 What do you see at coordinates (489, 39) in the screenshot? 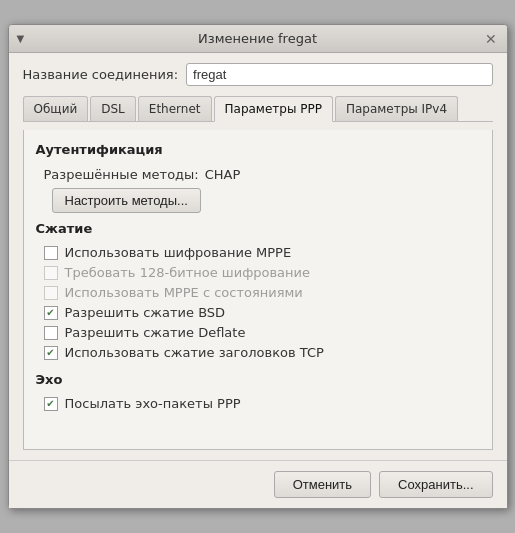
I see `titlebar-right: ✕` at bounding box center [489, 39].